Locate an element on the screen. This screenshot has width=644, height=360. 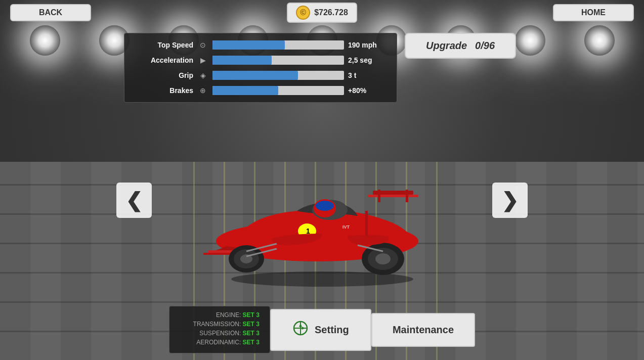
currency-display: © $726.728 is located at coordinates (322, 13).